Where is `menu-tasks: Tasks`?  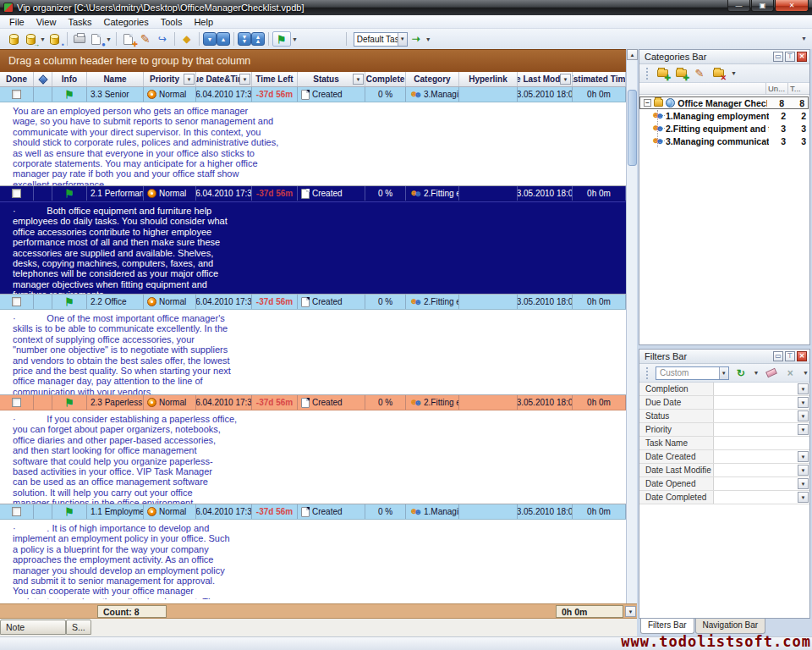
menu-tasks: Tasks is located at coordinates (80, 22).